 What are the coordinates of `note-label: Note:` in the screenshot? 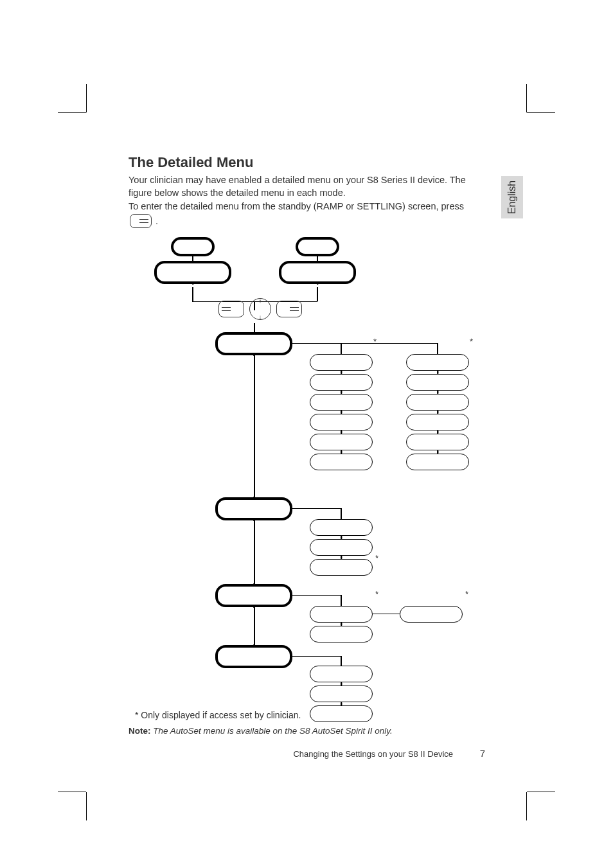 It's located at (140, 731).